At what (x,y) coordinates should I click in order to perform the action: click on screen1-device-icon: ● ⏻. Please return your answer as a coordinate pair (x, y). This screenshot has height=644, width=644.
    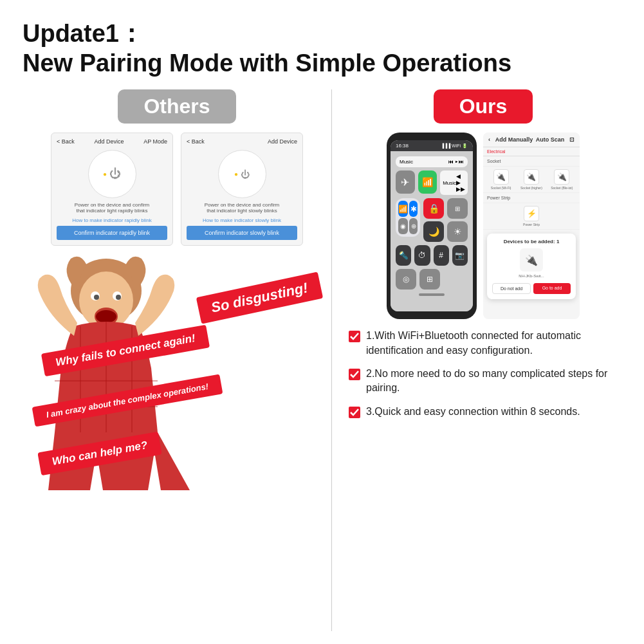
    Looking at the image, I should click on (112, 174).